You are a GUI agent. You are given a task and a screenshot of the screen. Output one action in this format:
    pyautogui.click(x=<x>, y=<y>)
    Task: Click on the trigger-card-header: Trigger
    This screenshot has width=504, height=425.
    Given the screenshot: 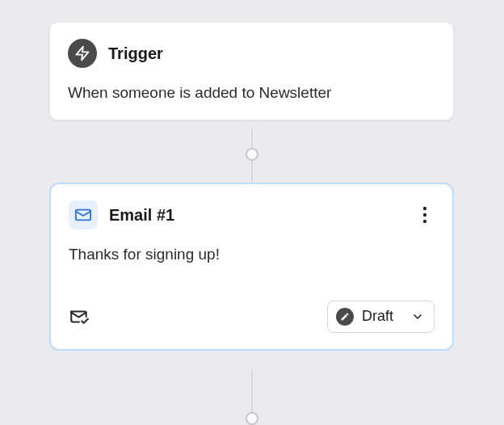 What is the action you would take?
    pyautogui.click(x=252, y=53)
    